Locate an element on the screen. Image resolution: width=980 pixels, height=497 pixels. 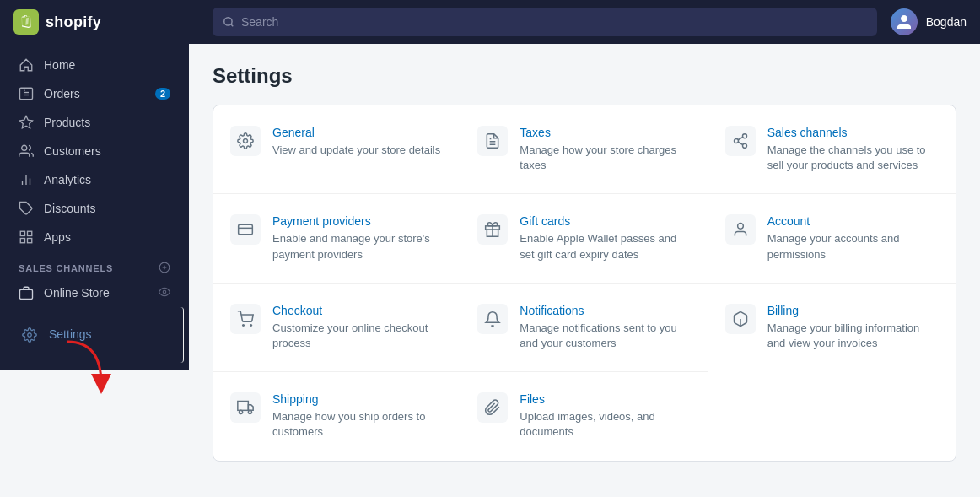
sidebar-label-apps: Apps is located at coordinates (57, 237).